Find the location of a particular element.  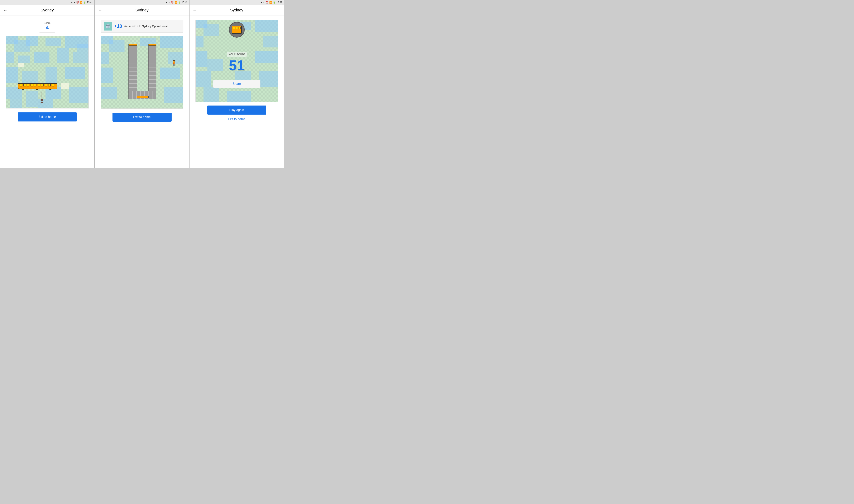

location-icon-3: ● is located at coordinates (261, 2).